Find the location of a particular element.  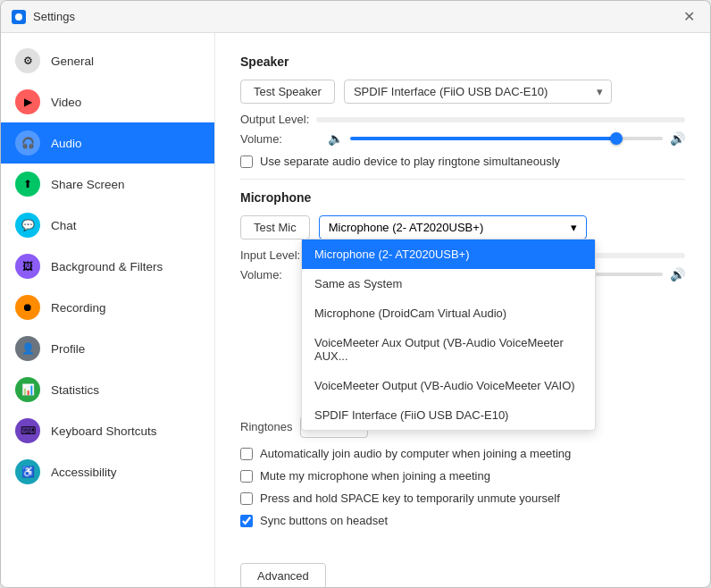

sidebar-item-label-keyboard: Keyboard Shortcuts is located at coordinates (104, 431).